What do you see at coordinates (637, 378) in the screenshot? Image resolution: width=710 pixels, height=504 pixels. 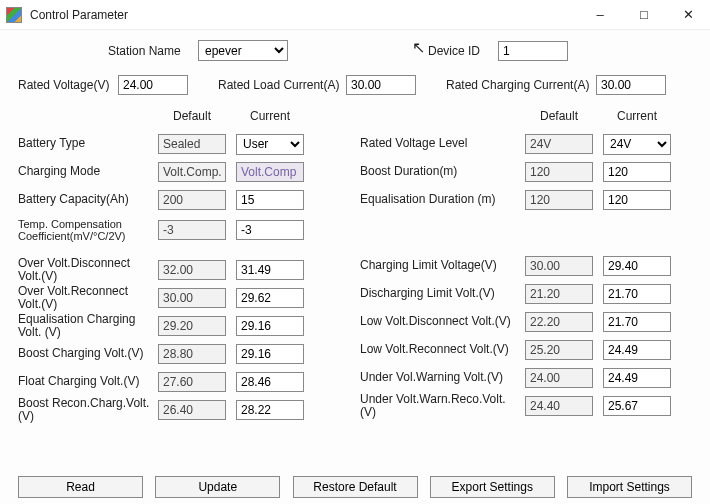 I see `under-warning-input` at bounding box center [637, 378].